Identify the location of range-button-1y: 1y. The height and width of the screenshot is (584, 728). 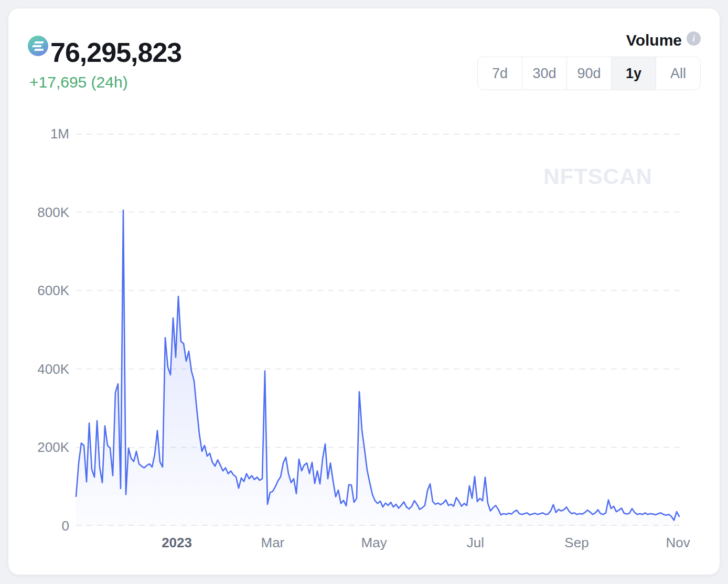
(634, 73).